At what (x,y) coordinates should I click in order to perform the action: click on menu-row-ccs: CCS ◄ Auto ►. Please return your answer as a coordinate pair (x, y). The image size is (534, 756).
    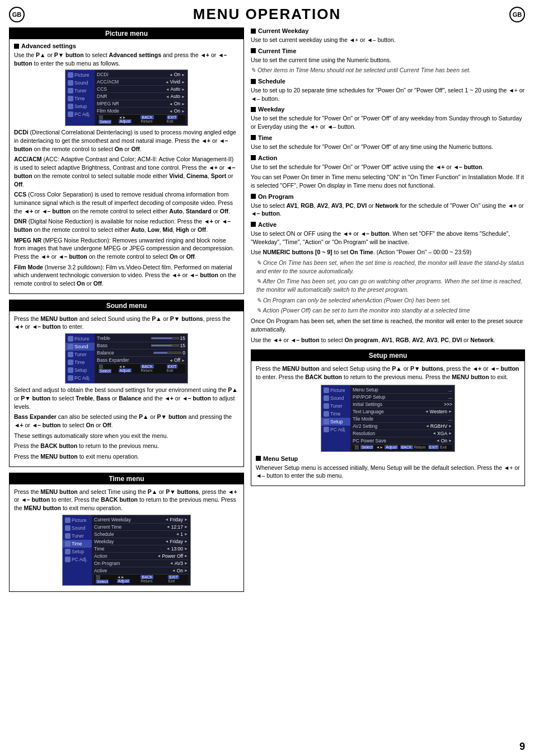
    Looking at the image, I should click on (141, 90).